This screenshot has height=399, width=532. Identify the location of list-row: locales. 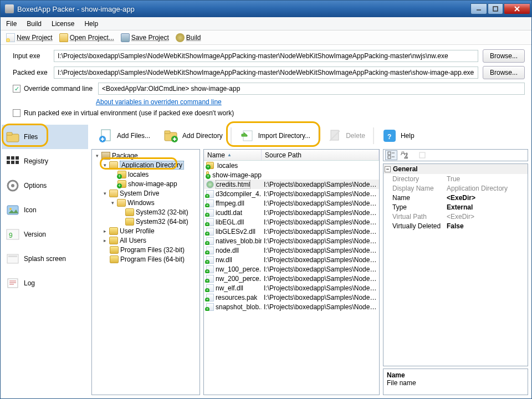
(291, 165).